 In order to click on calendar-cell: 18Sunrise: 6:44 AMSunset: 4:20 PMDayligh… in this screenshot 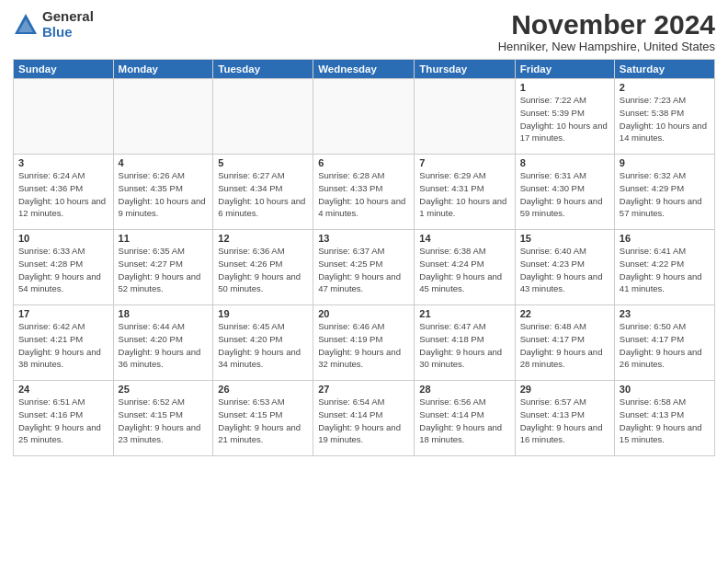, I will do `click(164, 343)`.